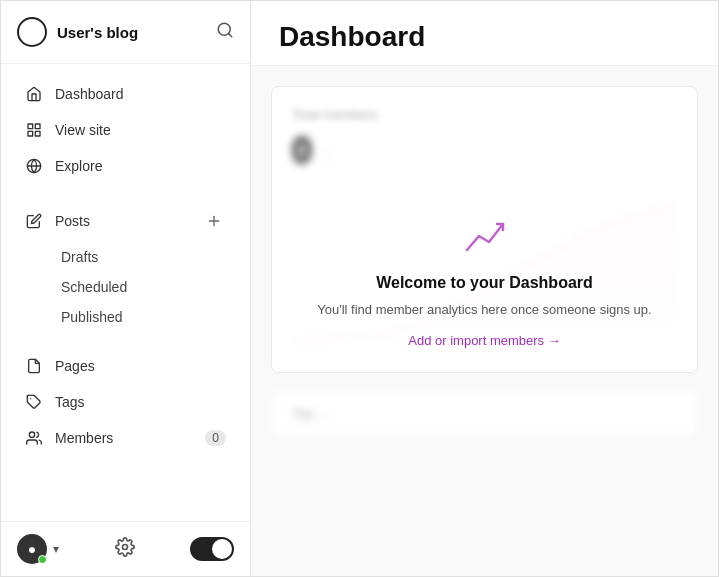 The width and height of the screenshot is (719, 577). Describe the element at coordinates (83, 130) in the screenshot. I see `sidebar-item-view-site-label: View site` at that location.